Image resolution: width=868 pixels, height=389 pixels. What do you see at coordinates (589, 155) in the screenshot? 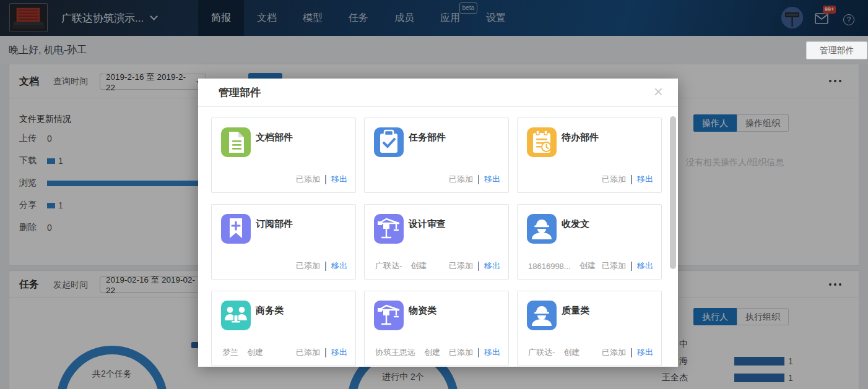
I see `component-card: 待办部件已添加移出` at bounding box center [589, 155].